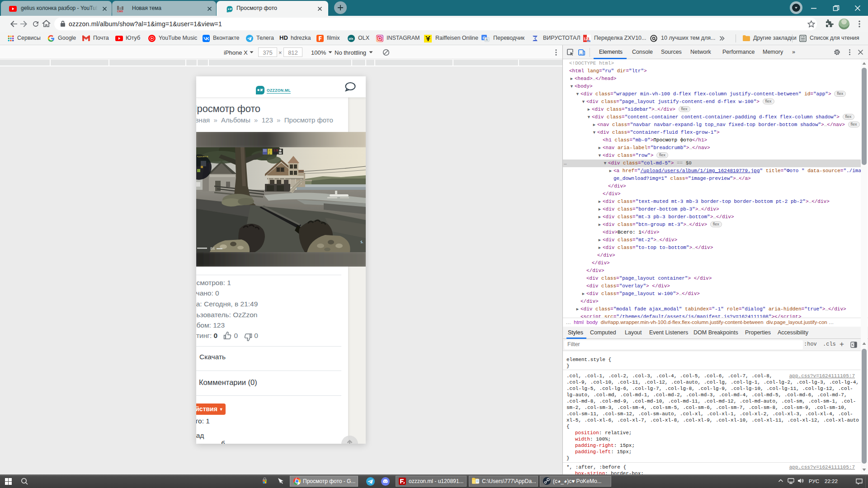 The image size is (868, 488). I want to click on svg-text: A, so click(486, 40).